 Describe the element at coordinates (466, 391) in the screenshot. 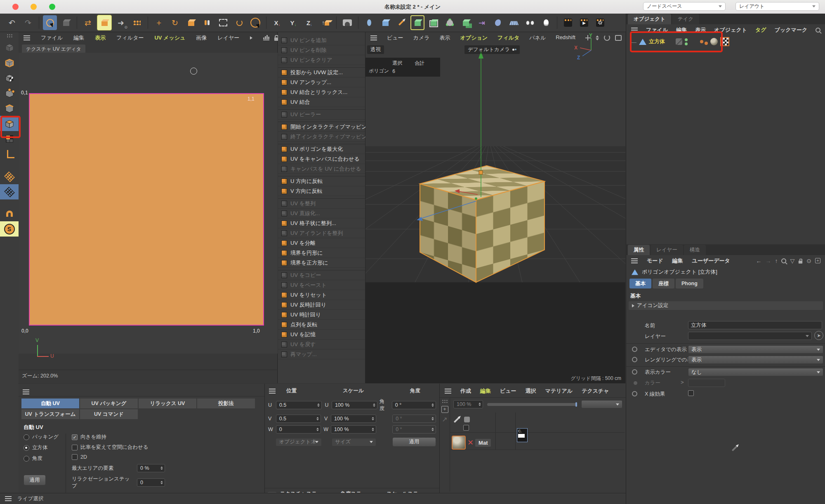

I see `menu-item: 作成` at that location.